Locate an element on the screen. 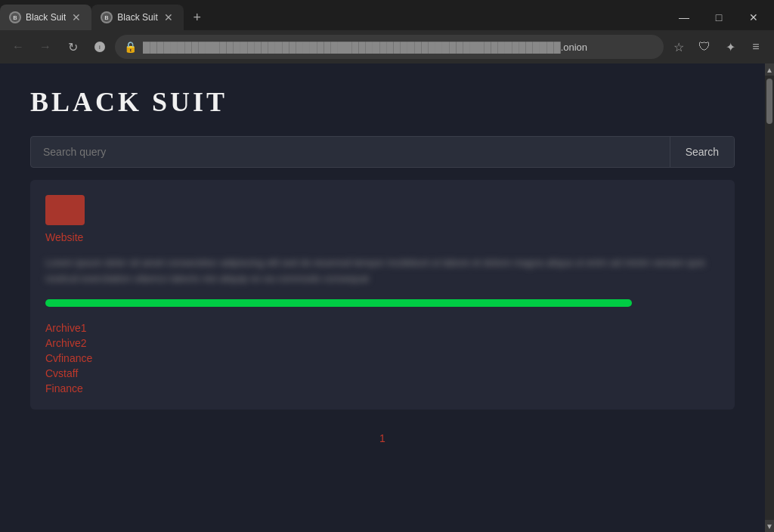 This screenshot has width=774, height=532. progress-bar is located at coordinates (339, 303).